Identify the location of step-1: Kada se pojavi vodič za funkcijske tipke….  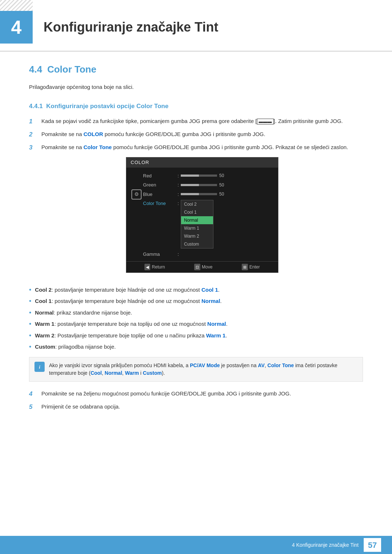
(196, 122).